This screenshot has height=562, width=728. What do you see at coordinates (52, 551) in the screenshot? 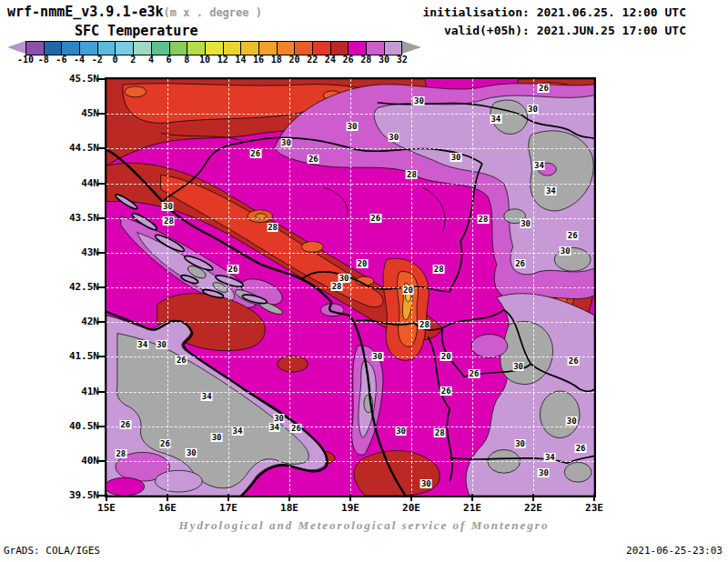
I see `grads-credit: GrADS: COLA/IGES` at bounding box center [52, 551].